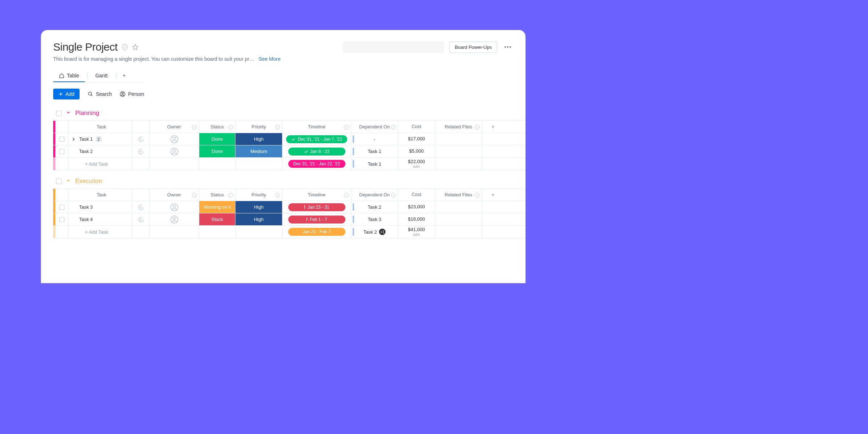 This screenshot has height=434, width=868. Describe the element at coordinates (100, 219) in the screenshot. I see `task-name-cell: Task 4` at that location.